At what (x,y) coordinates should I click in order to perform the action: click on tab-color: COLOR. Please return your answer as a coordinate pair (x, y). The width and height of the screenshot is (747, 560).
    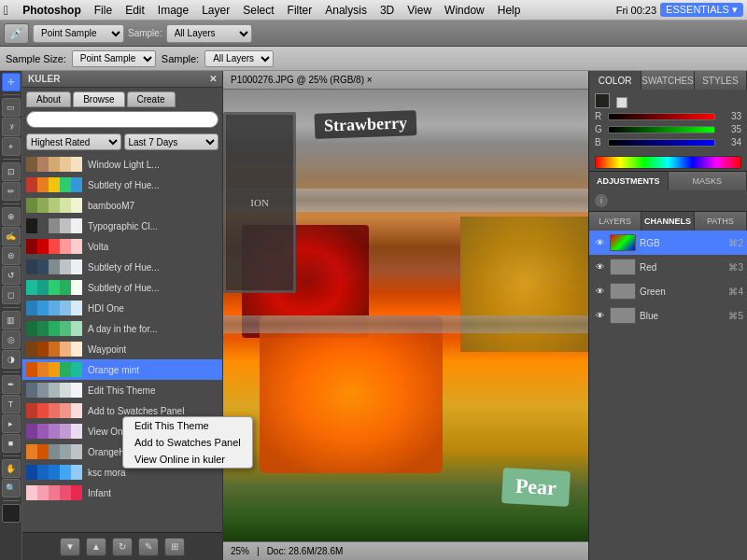
    Looking at the image, I should click on (615, 80).